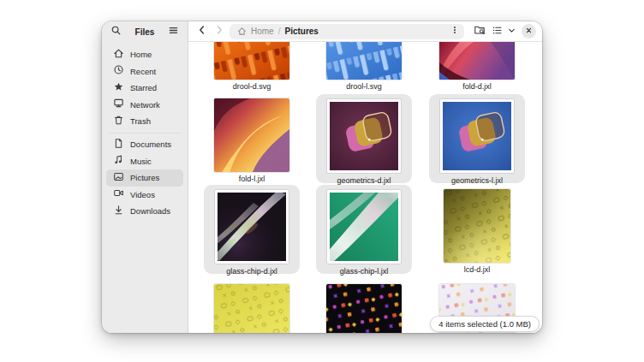  I want to click on sidebar: Files Home Recent Starre, so click(146, 177).